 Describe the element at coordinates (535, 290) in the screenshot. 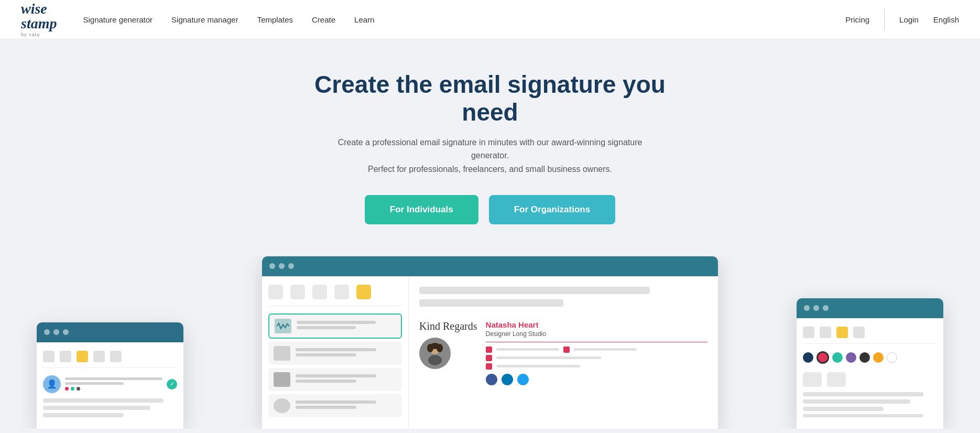

I see `preview-header-line1` at that location.